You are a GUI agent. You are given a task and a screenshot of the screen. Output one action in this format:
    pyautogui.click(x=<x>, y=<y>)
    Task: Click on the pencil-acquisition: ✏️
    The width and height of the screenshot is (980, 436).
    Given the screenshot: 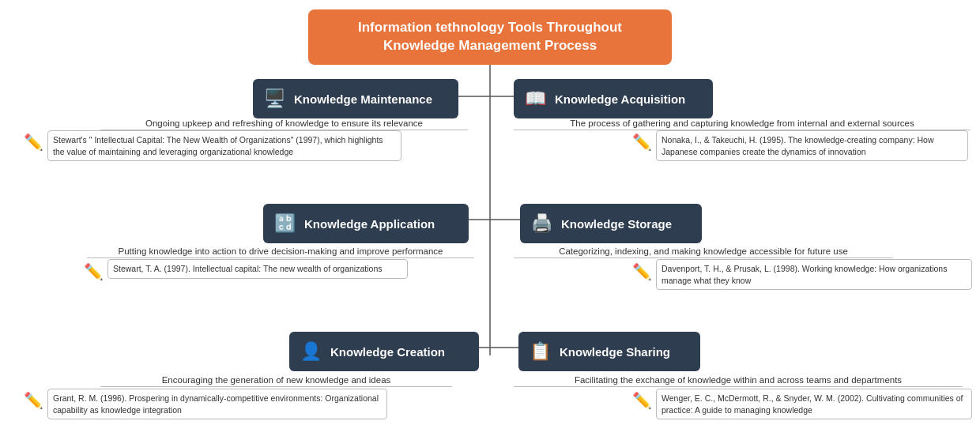 What is the action you would take?
    pyautogui.click(x=642, y=142)
    